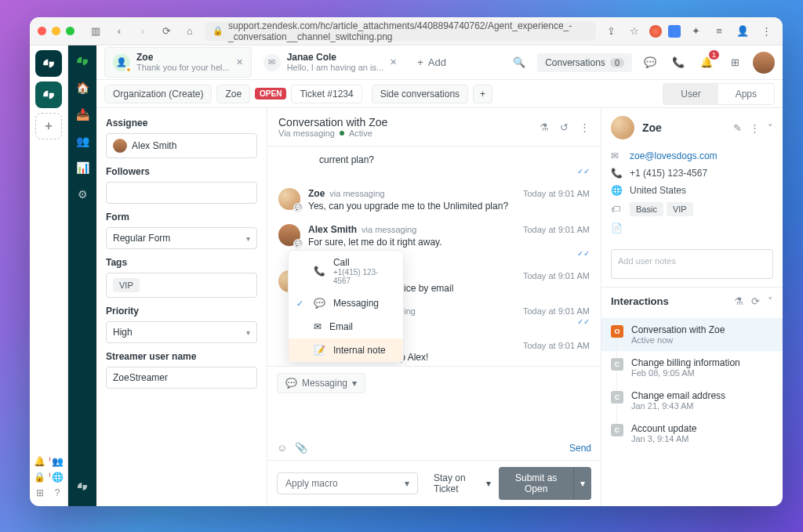 This screenshot has width=803, height=532. Describe the element at coordinates (71, 31) in the screenshot. I see `maximize-window` at that location.